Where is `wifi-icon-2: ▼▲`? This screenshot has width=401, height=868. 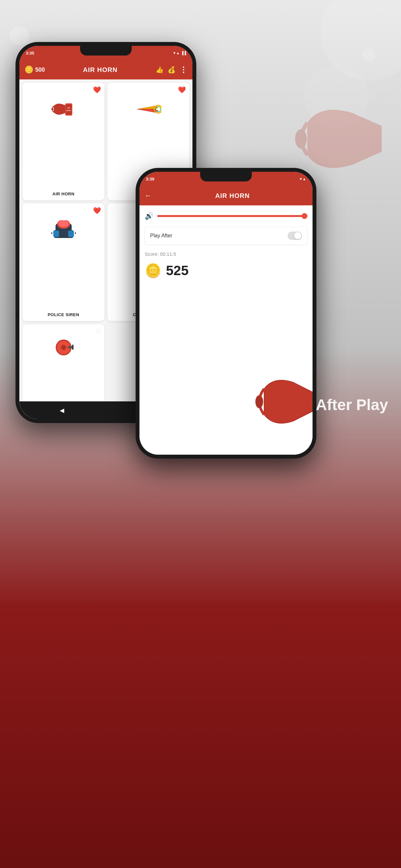 wifi-icon-2: ▼▲ is located at coordinates (303, 179).